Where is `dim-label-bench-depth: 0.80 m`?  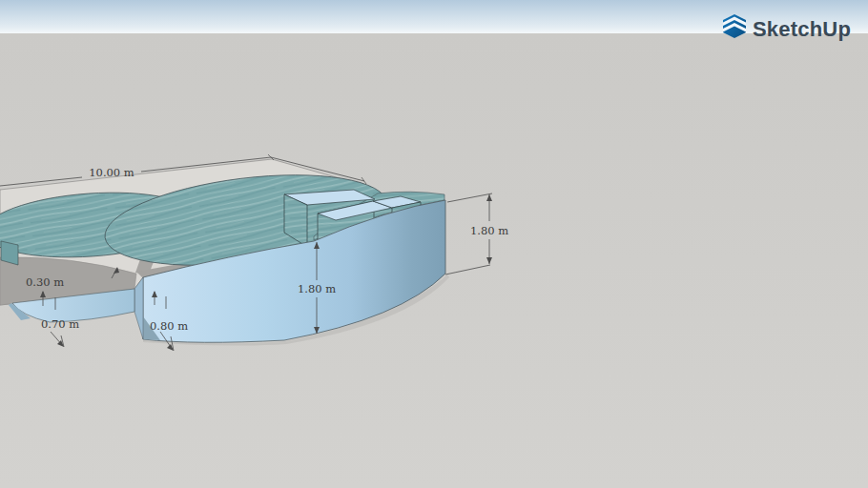
dim-label-bench-depth: 0.80 m is located at coordinates (169, 326).